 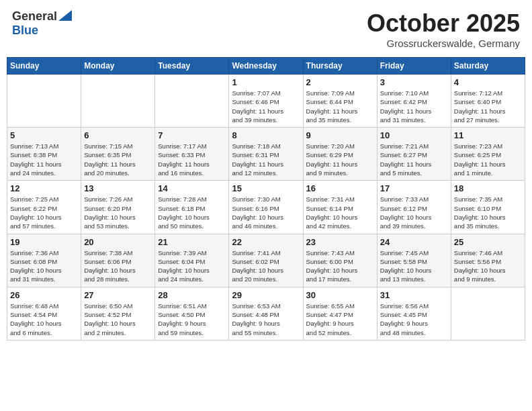 I want to click on day-number: 19, so click(x=44, y=242).